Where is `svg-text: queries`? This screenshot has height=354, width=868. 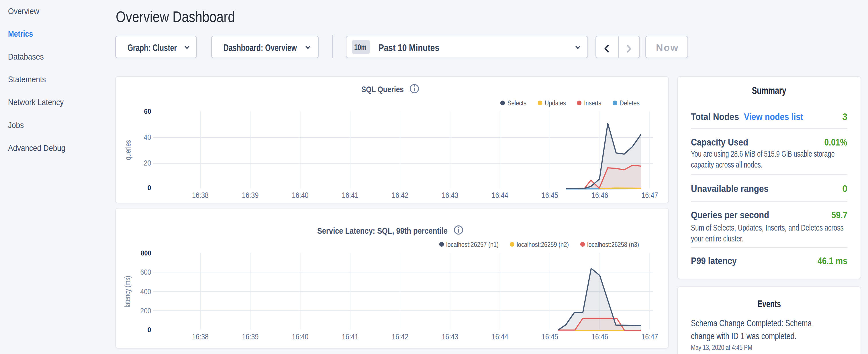
svg-text: queries is located at coordinates (128, 150).